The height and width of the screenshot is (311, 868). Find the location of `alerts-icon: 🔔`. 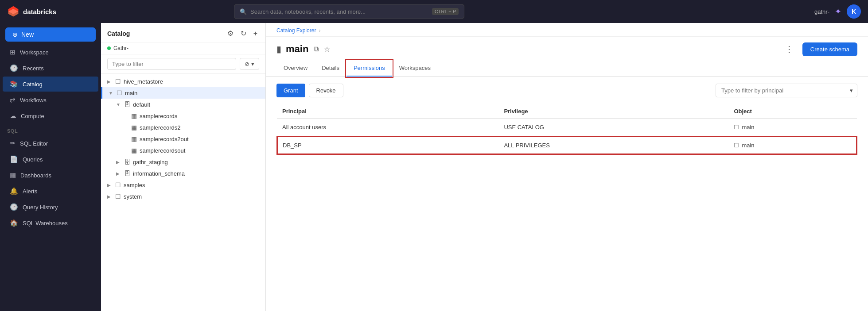

alerts-icon: 🔔 is located at coordinates (14, 191).